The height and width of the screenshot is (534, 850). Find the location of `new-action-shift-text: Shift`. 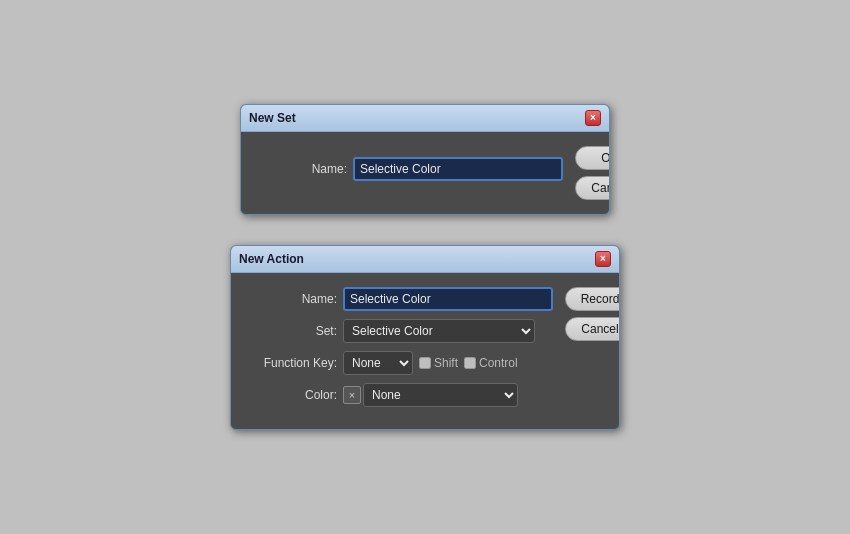

new-action-shift-text: Shift is located at coordinates (446, 363).